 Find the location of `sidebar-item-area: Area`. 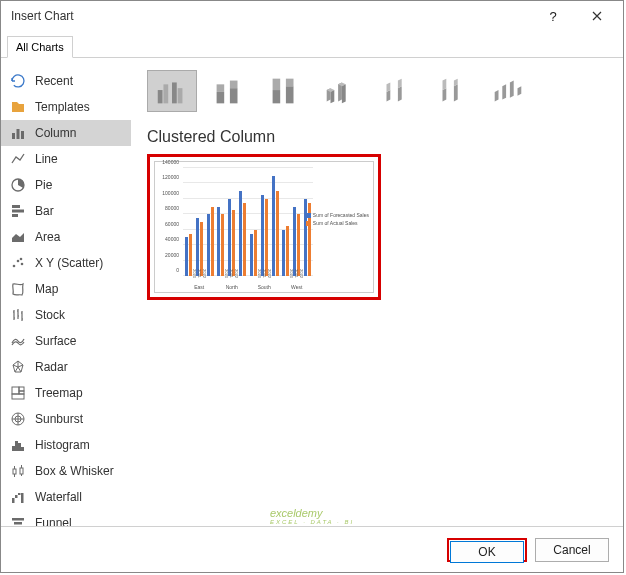

sidebar-item-area: Area is located at coordinates (66, 237).